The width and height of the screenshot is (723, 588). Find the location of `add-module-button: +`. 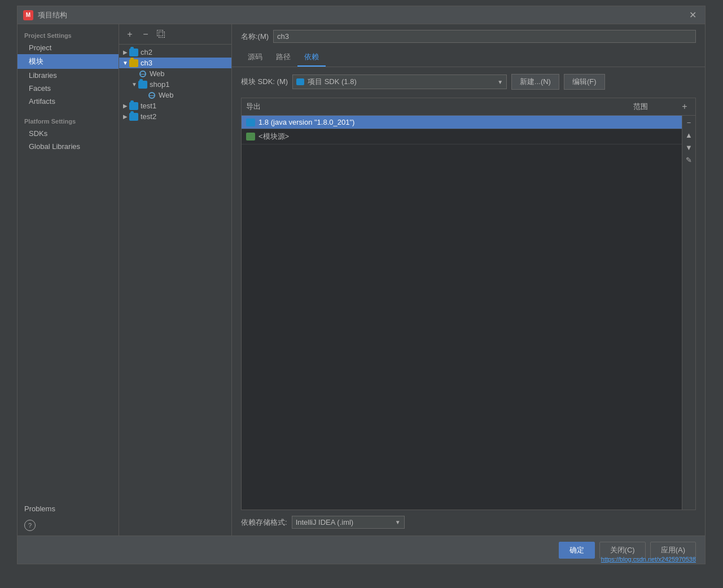

add-module-button: + is located at coordinates (130, 34).